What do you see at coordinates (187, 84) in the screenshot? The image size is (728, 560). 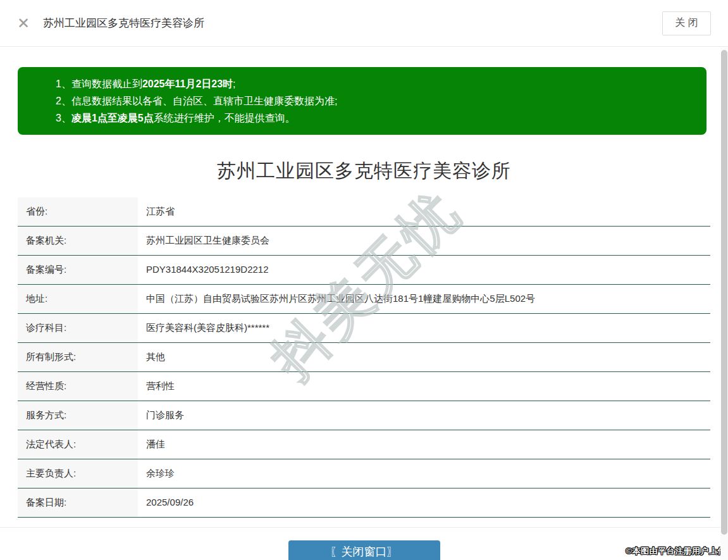 I see `notice-bold-text: 2025年11月2日23时` at bounding box center [187, 84].